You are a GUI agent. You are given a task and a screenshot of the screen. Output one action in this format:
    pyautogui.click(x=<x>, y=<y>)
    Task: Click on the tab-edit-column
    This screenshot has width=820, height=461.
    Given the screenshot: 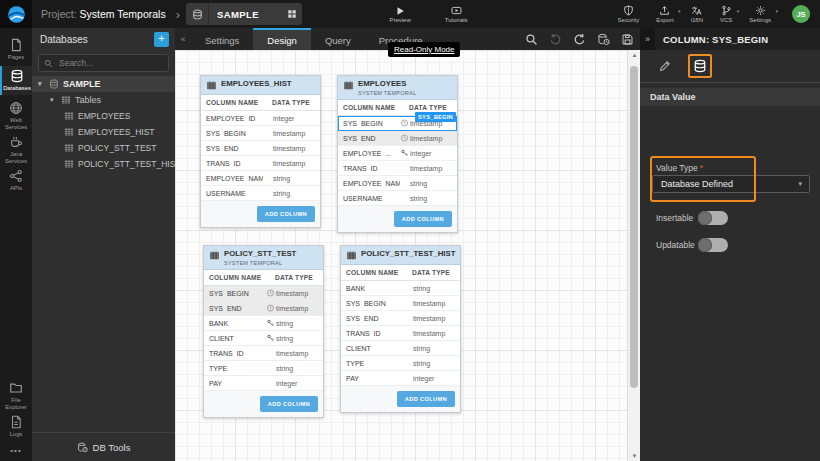 What is the action you would take?
    pyautogui.click(x=665, y=66)
    